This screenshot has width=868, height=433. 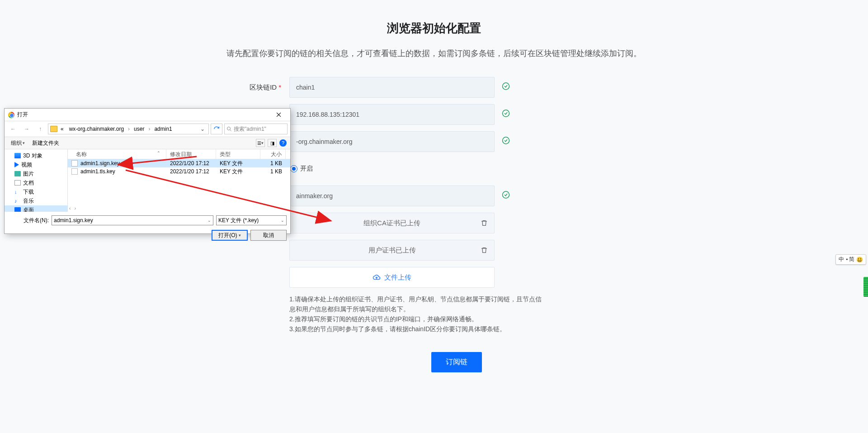 What do you see at coordinates (251, 220) in the screenshot?
I see `file-type-select: KEY 文件 (*.key) ⌄` at bounding box center [251, 220].